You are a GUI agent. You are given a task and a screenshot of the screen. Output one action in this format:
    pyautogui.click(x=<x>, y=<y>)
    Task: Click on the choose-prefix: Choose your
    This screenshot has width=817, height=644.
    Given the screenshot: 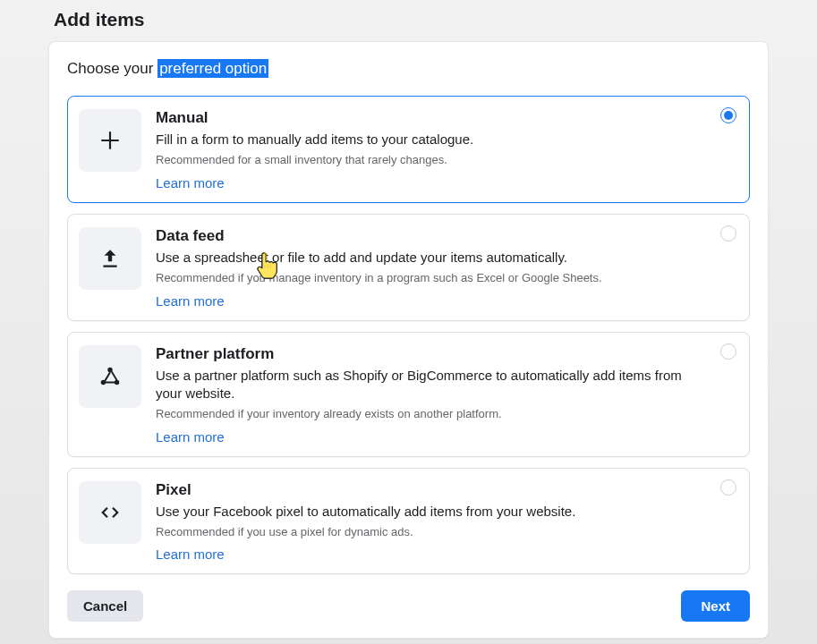 What is the action you would take?
    pyautogui.click(x=113, y=68)
    